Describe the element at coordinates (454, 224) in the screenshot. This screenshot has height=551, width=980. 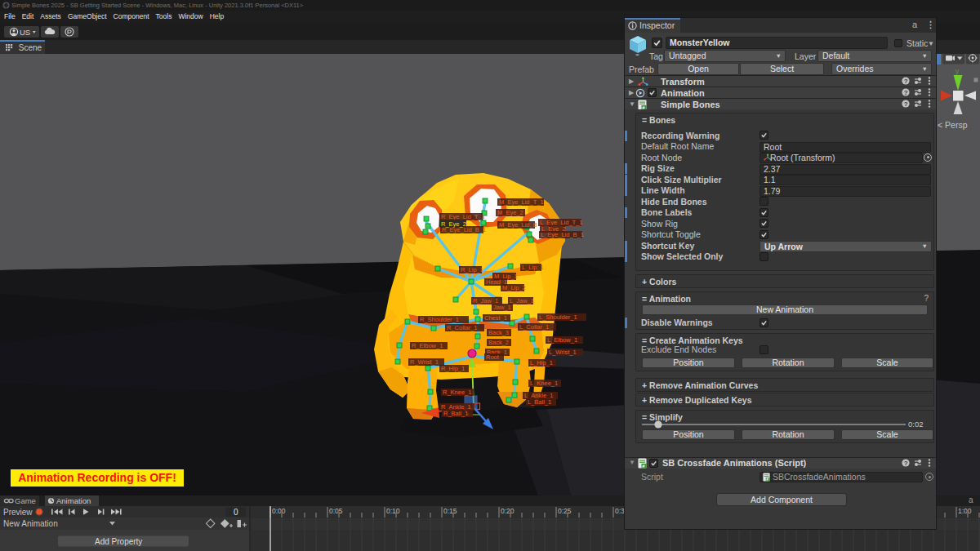
I see `svg-text: R_Eye_2` at that location.